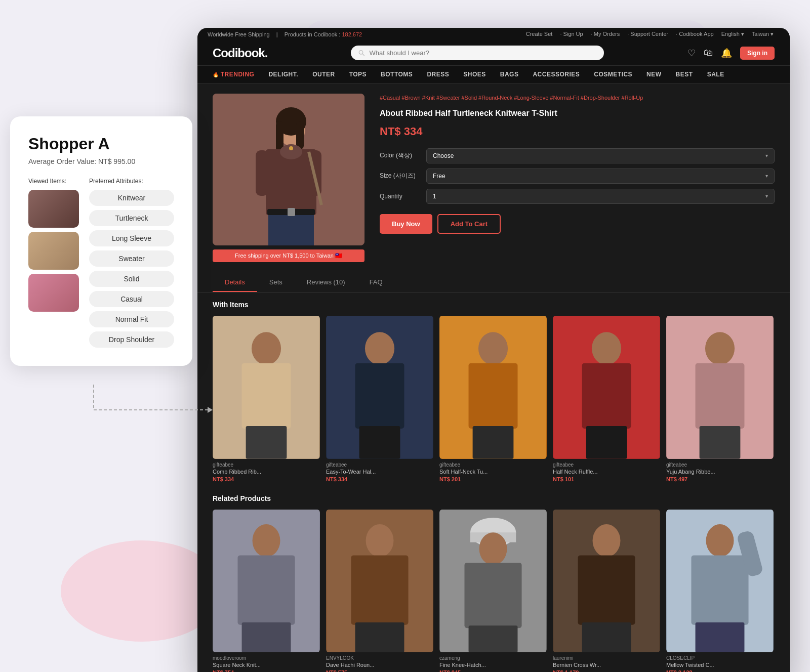 The image size is (810, 672). Describe the element at coordinates (731, 53) in the screenshot. I see `header-icons: ♡ 🛍 🔔 Sign in` at that location.